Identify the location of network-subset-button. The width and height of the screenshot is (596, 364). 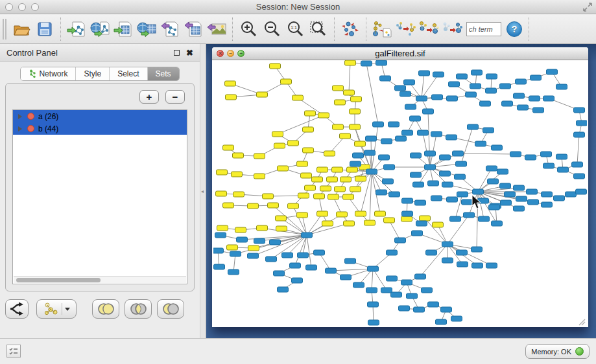
(452, 29).